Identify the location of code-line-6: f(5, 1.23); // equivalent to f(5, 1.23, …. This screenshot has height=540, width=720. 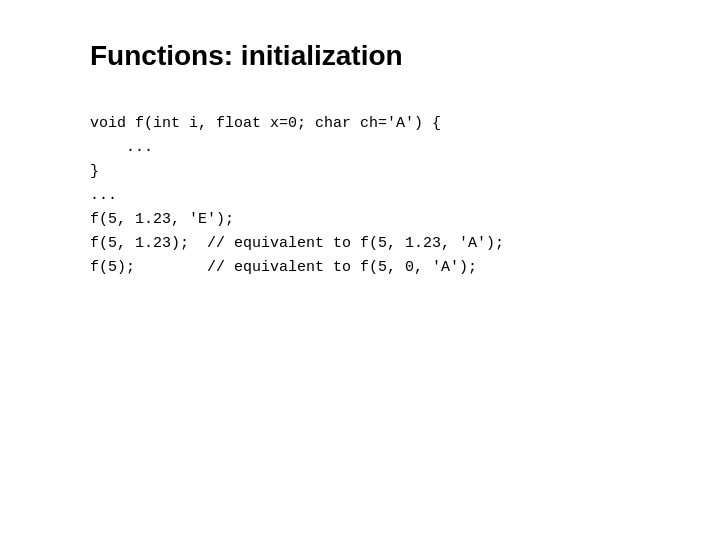
(375, 244).